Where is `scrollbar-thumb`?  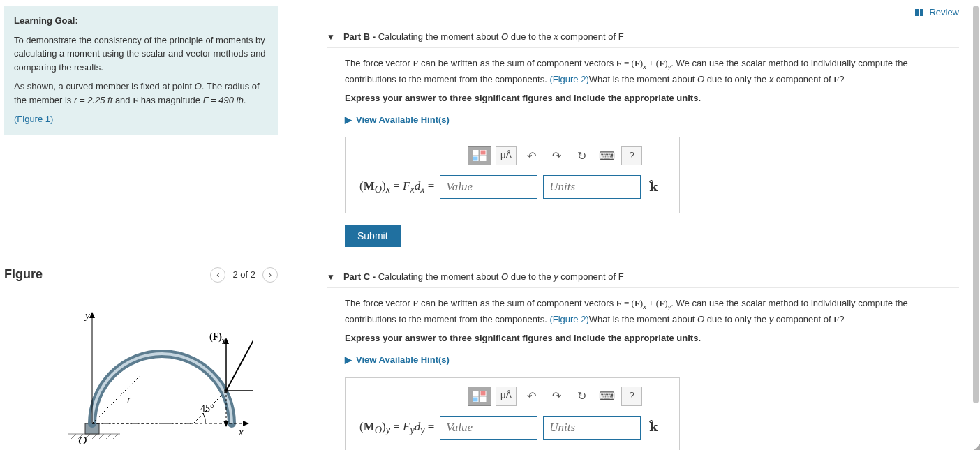 scrollbar-thumb is located at coordinates (976, 204).